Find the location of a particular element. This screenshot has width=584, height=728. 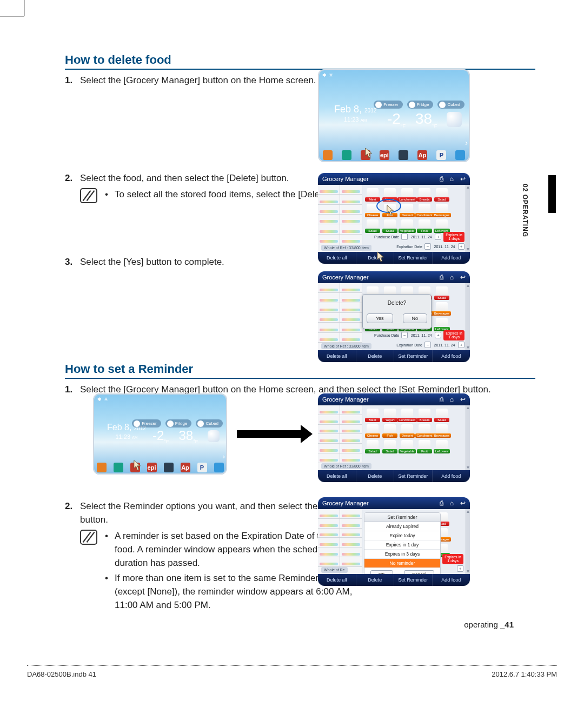

delete-dialog: Delete? Yes No is located at coordinates (397, 311).